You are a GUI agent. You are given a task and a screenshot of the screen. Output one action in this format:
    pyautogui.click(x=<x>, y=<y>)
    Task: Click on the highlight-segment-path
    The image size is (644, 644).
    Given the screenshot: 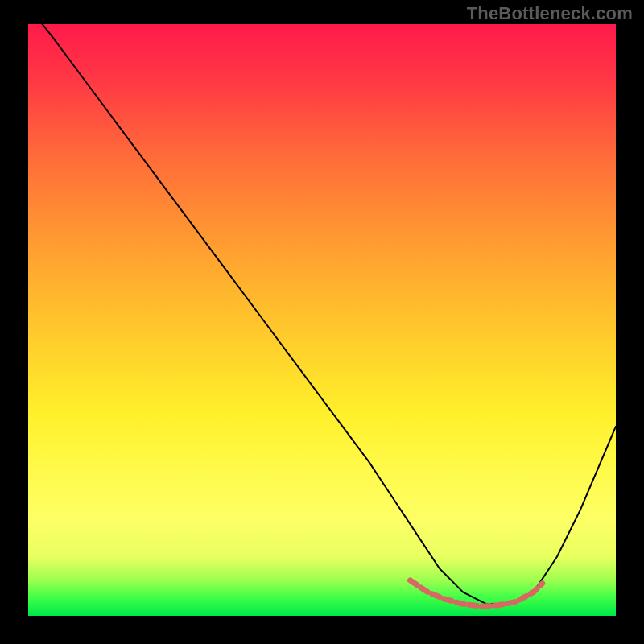 What is the action you would take?
    pyautogui.click(x=477, y=593)
    